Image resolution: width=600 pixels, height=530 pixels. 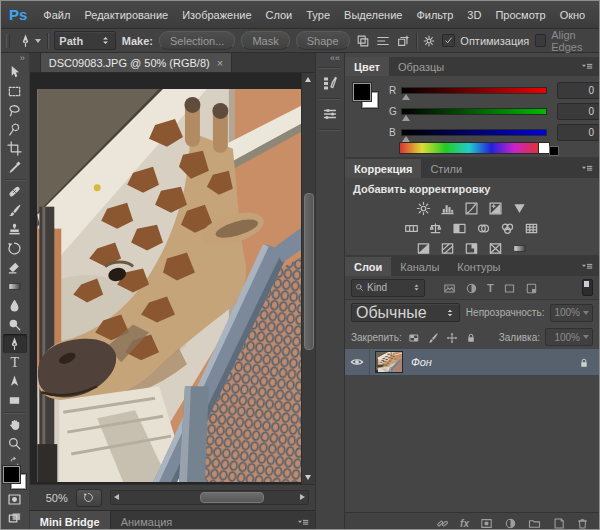 What do you see at coordinates (534, 522) in the screenshot?
I see `new-group-icon` at bounding box center [534, 522].